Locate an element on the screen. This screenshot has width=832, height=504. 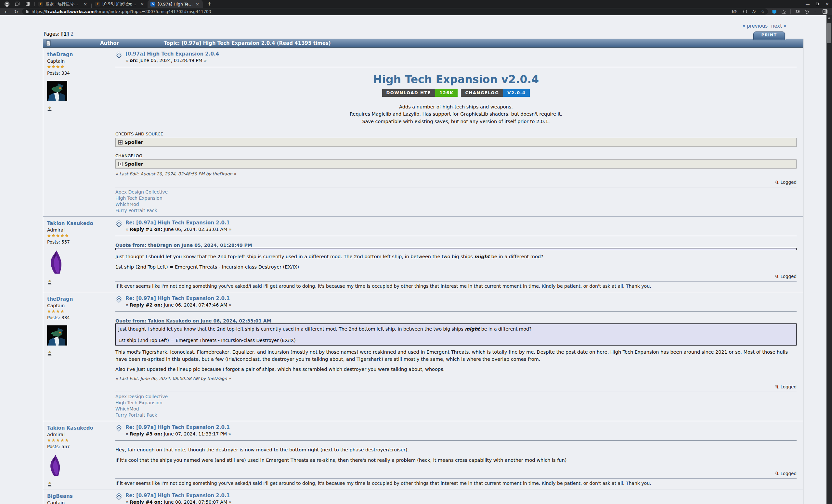
read-aloud-icon: A⁾ is located at coordinates (754, 11).